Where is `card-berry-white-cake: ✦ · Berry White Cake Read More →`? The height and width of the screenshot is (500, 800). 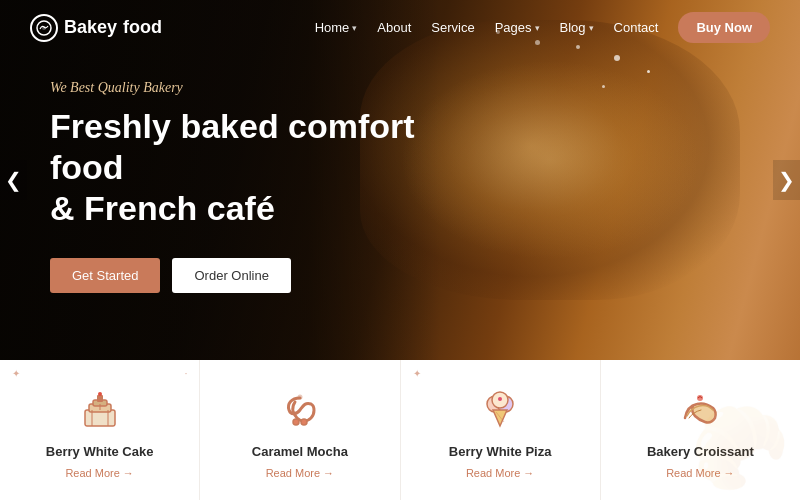 card-berry-white-cake: ✦ · Berry White Cake Read More → is located at coordinates (100, 430).